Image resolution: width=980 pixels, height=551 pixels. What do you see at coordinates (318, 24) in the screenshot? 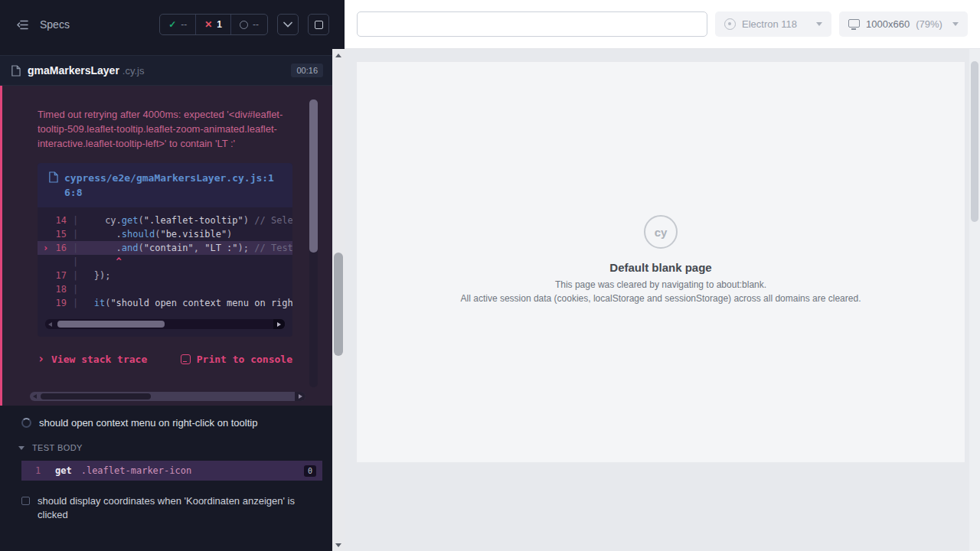
I see `stop-icon` at bounding box center [318, 24].